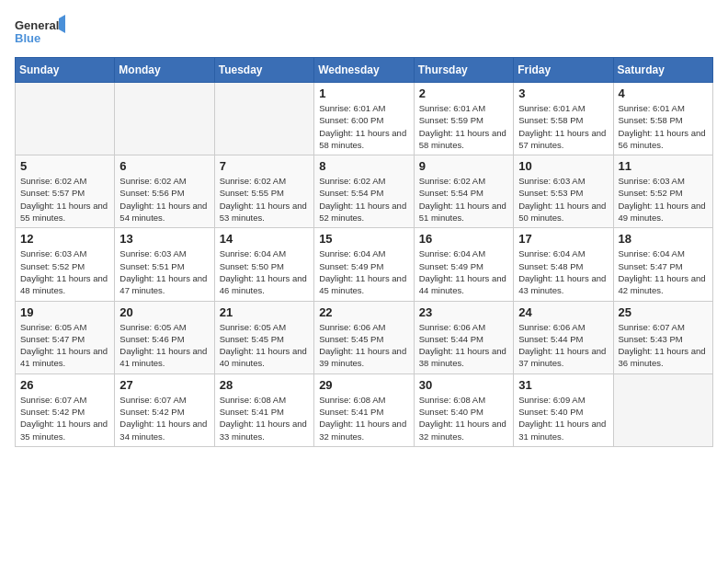 The image size is (728, 563). Describe the element at coordinates (364, 272) in the screenshot. I see `day-info: Sunrise: 6:04 AMSunset: 5:49 PMDaylight:…` at that location.